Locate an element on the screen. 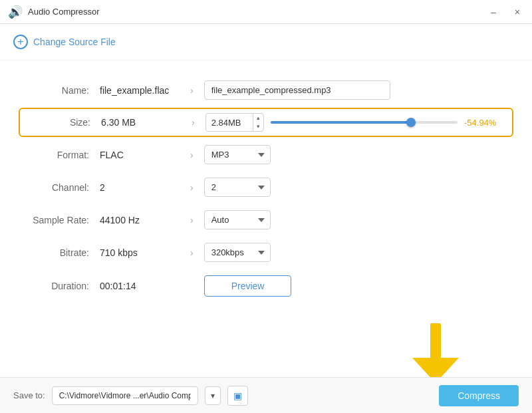 This screenshot has width=532, height=413. spinner-up-button: ▴ is located at coordinates (258, 118).